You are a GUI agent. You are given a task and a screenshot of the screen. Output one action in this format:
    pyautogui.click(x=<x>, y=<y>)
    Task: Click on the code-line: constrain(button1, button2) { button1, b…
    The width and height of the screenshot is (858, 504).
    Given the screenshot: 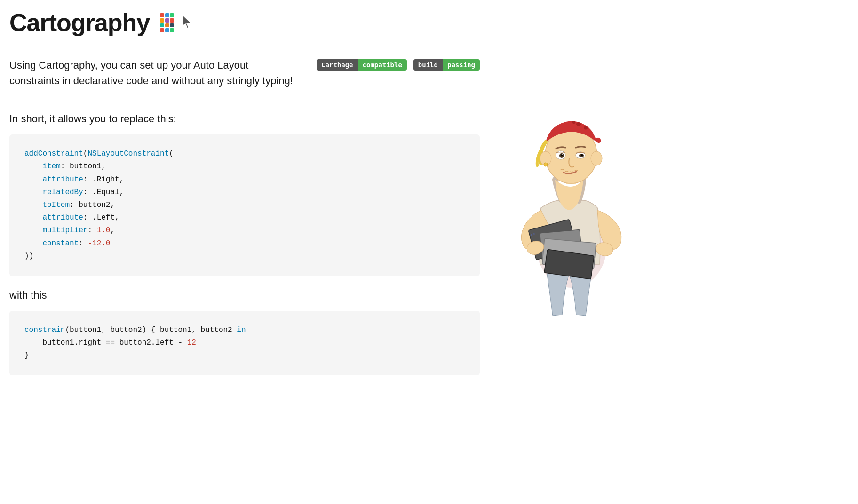 What is the action you would take?
    pyautogui.click(x=245, y=330)
    